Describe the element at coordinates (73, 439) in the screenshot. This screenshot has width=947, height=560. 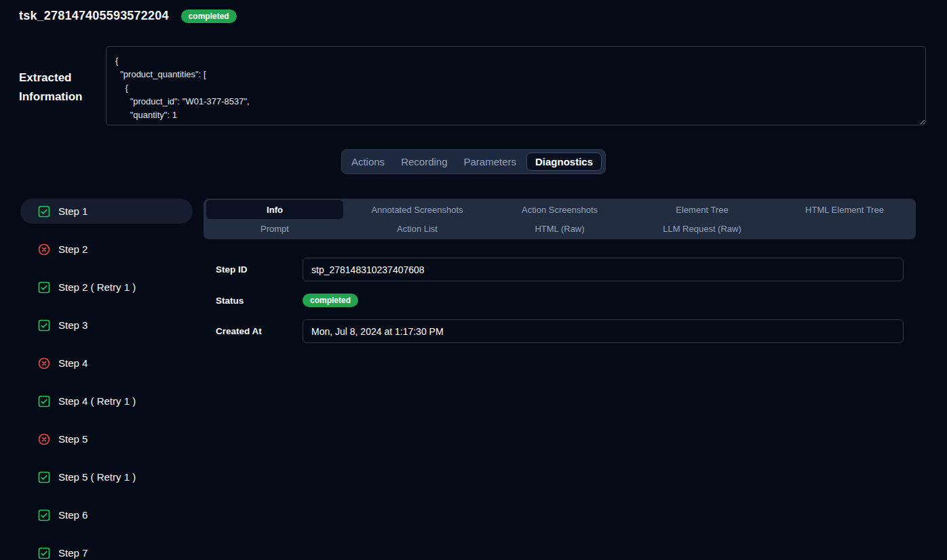
I see `step-label: Step 5` at that location.